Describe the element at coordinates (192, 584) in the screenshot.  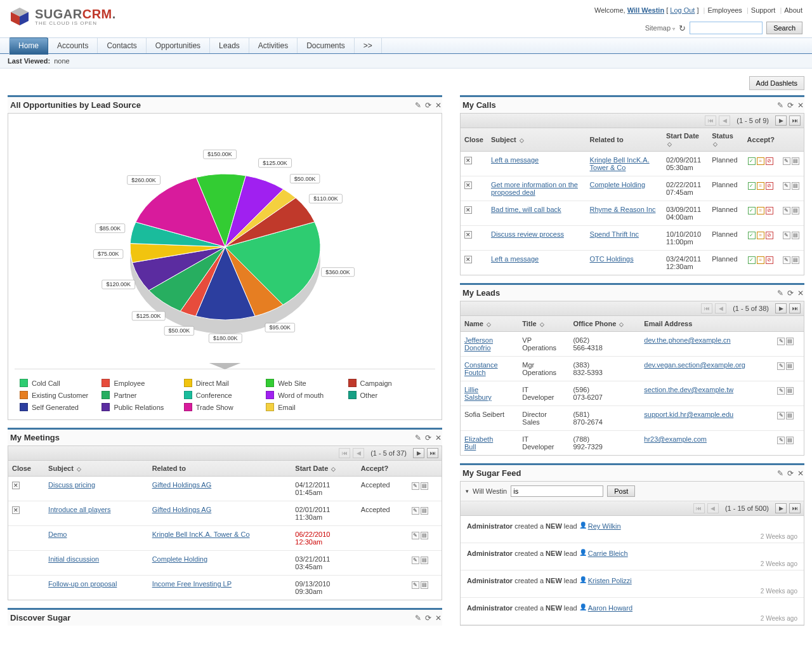
I see `related-link: Income Free Investing LP` at that location.